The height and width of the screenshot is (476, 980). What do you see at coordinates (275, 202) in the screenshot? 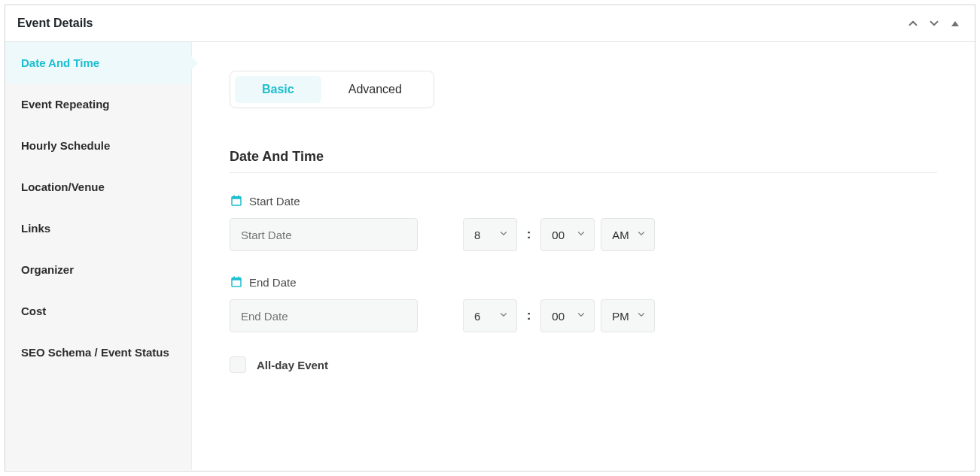
I see `start-date-label: Start Date` at bounding box center [275, 202].